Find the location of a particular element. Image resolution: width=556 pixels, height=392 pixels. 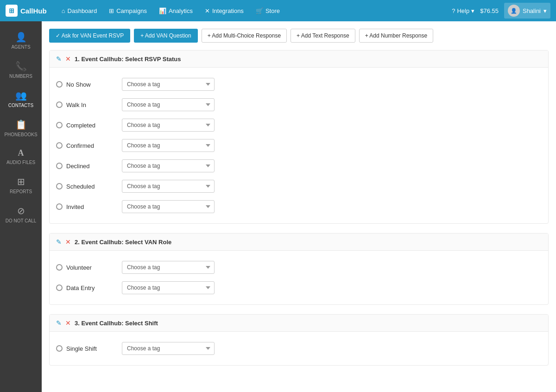

balance-display: $76.55 is located at coordinates (489, 11).